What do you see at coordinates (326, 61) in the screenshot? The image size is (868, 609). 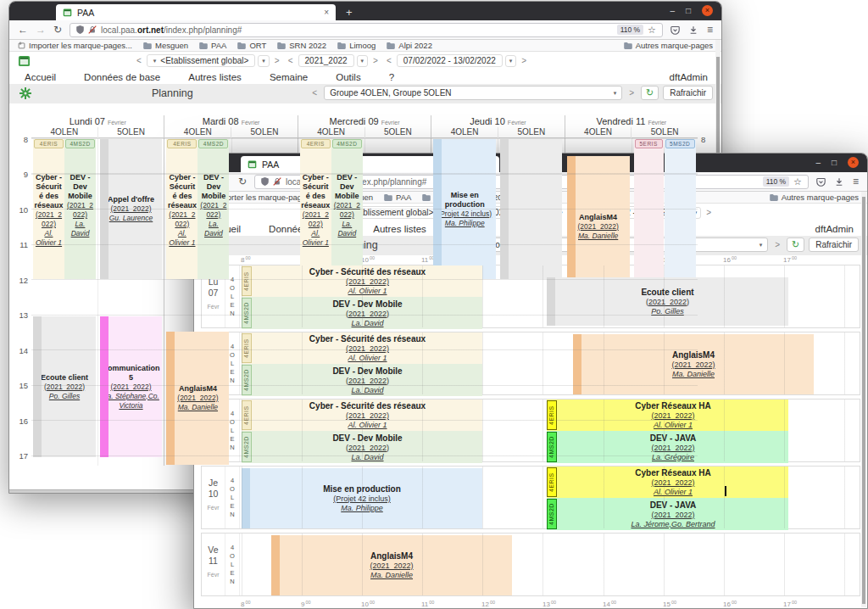 I see `year-select: 2021_2022` at bounding box center [326, 61].